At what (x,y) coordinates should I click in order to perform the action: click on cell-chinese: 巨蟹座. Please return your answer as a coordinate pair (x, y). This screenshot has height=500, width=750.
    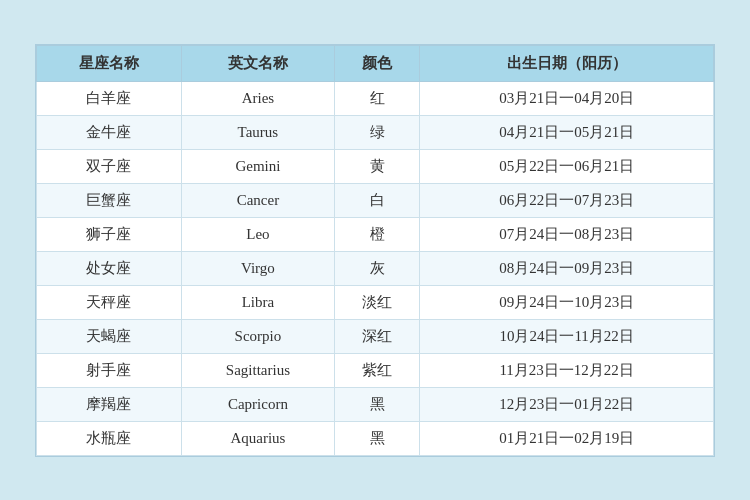
    Looking at the image, I should click on (110, 200).